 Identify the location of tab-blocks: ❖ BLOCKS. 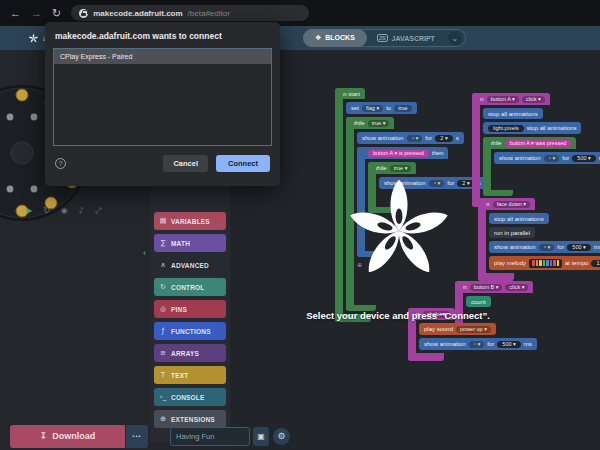
(335, 38).